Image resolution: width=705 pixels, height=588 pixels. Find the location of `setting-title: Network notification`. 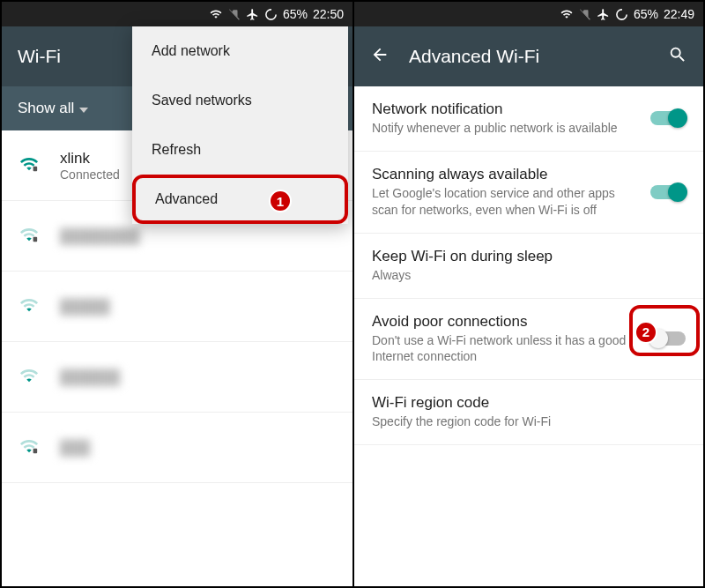

setting-title: Network notification is located at coordinates (506, 109).